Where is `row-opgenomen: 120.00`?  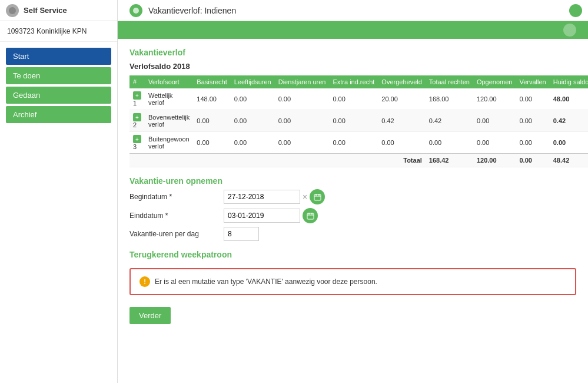
row-opgenomen: 120.00 is located at coordinates (494, 99).